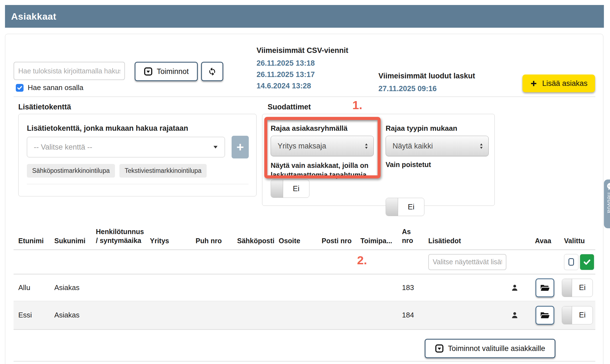 This screenshot has width=610, height=364. What do you see at coordinates (304, 231) in the screenshot?
I see `table-header-row: Etunimi Sukunimi Henkilötunnus/ syntymäa…` at bounding box center [304, 231].